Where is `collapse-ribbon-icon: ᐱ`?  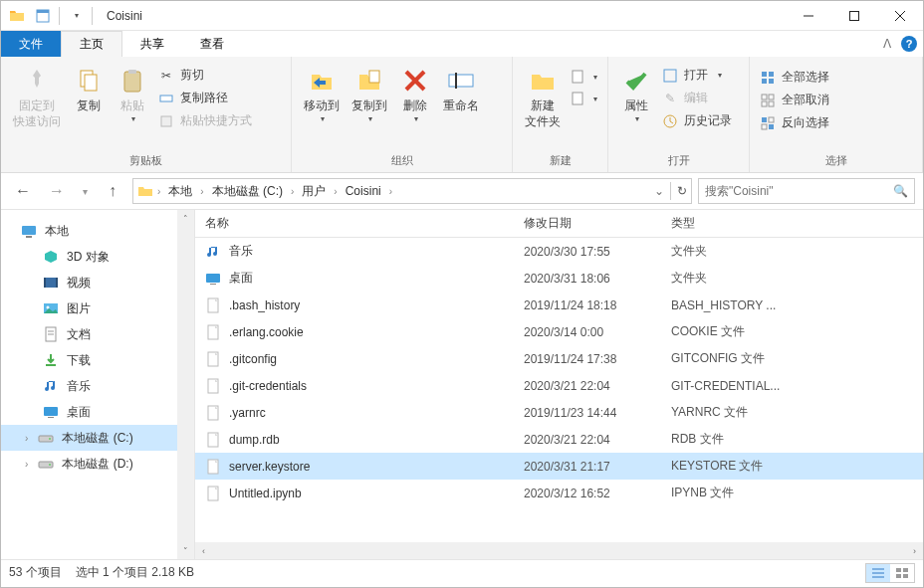 collapse-ribbon-icon: ᐱ is located at coordinates (887, 44).